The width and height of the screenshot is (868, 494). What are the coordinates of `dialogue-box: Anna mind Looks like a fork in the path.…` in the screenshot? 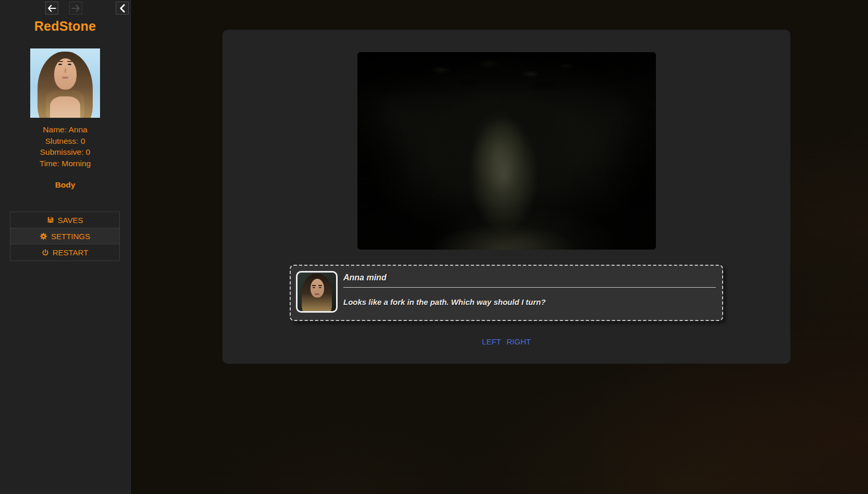 It's located at (506, 293).